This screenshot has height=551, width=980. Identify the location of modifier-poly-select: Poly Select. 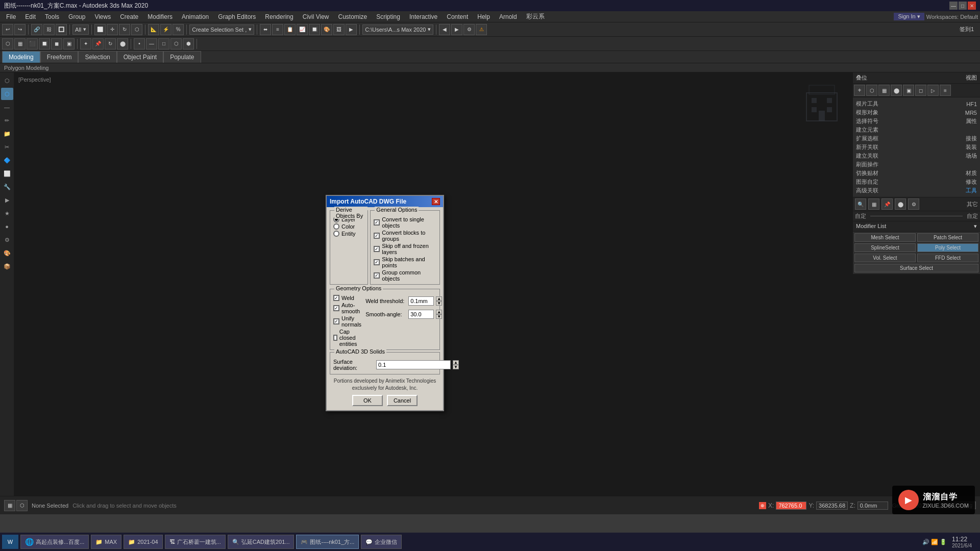
(948, 248).